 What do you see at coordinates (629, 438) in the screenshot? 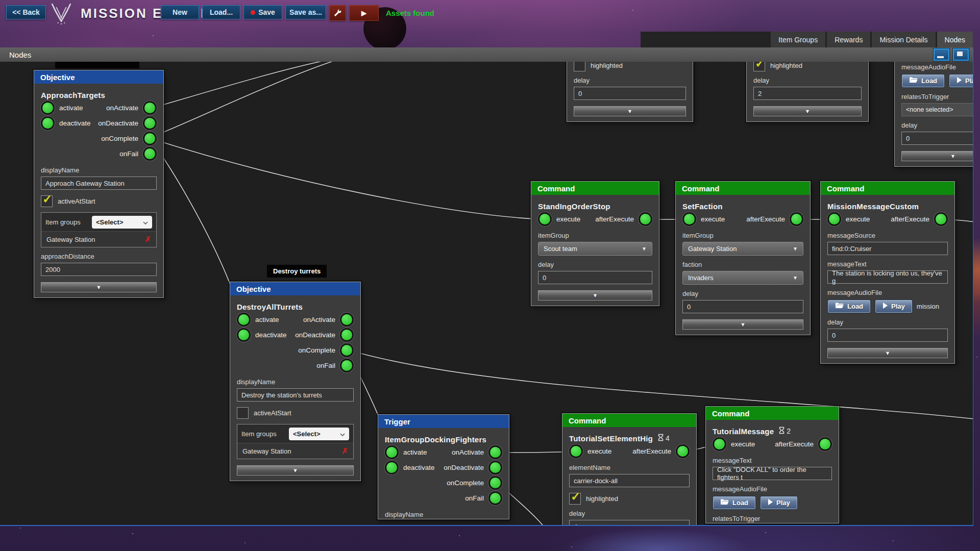
I see `node-title-row: TutorialSetElementHig4` at bounding box center [629, 438].